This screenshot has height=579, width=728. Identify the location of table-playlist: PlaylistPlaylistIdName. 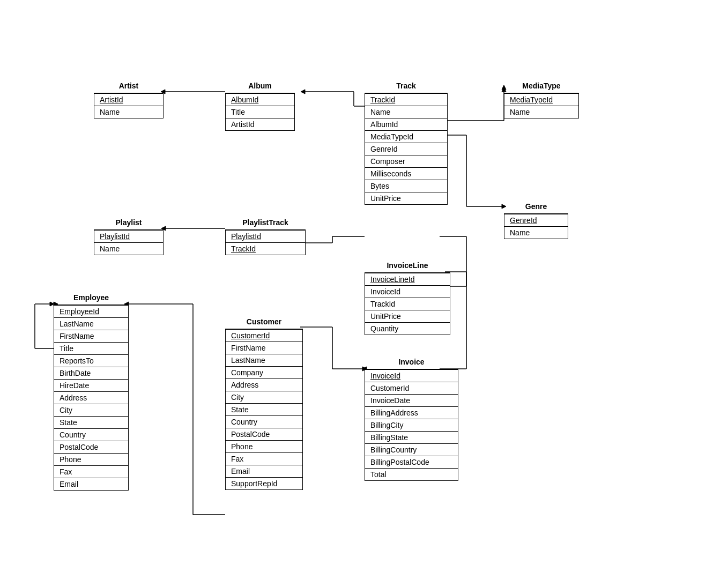
(129, 242).